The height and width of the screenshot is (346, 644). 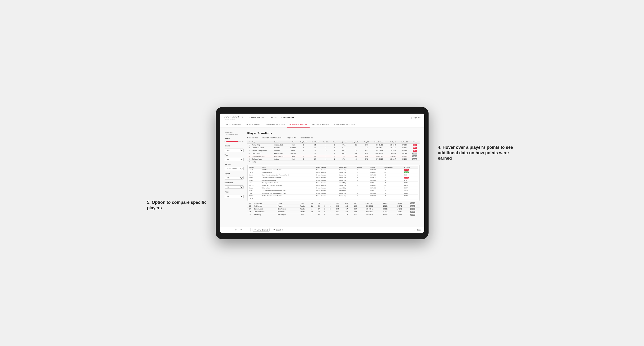 What do you see at coordinates (413, 206) in the screenshot?
I see `table-row: 60.27` at bounding box center [413, 206].